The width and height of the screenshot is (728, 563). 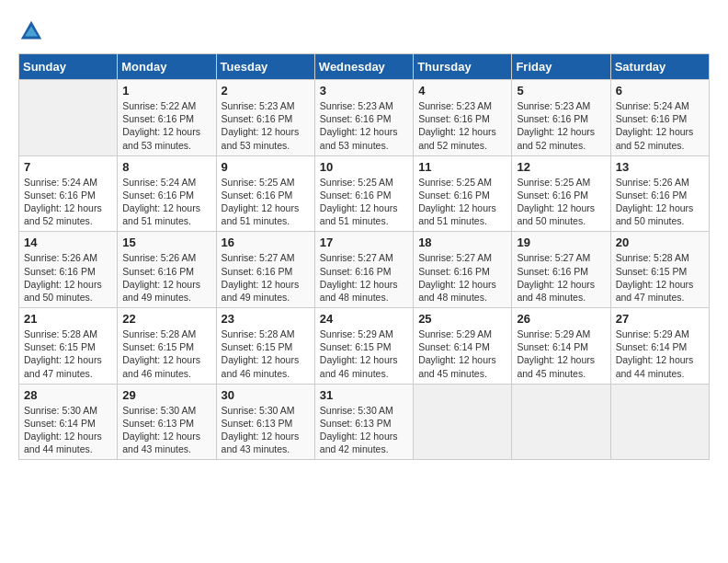 What do you see at coordinates (364, 421) in the screenshot?
I see `week-row-5: 28Sunrise: 5:30 AMSunset: 6:14 PMDayligh…` at bounding box center [364, 421].